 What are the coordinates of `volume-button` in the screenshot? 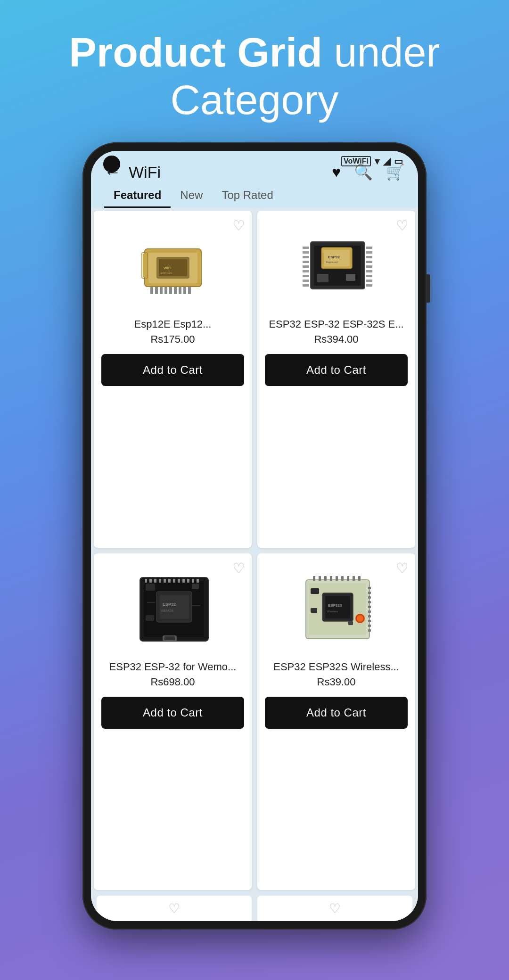 It's located at (428, 288).